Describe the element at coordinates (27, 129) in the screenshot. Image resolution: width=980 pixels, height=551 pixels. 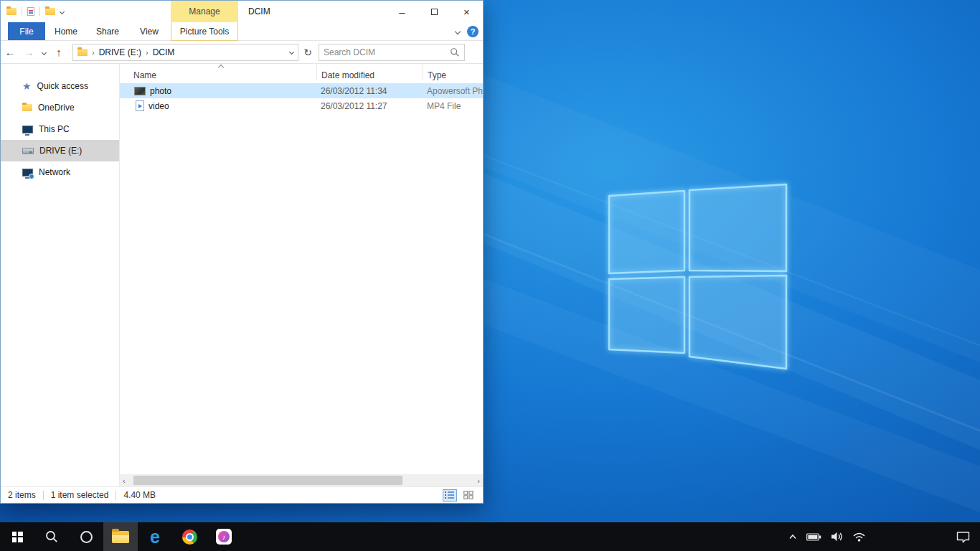
I see `this-pc-icon` at that location.